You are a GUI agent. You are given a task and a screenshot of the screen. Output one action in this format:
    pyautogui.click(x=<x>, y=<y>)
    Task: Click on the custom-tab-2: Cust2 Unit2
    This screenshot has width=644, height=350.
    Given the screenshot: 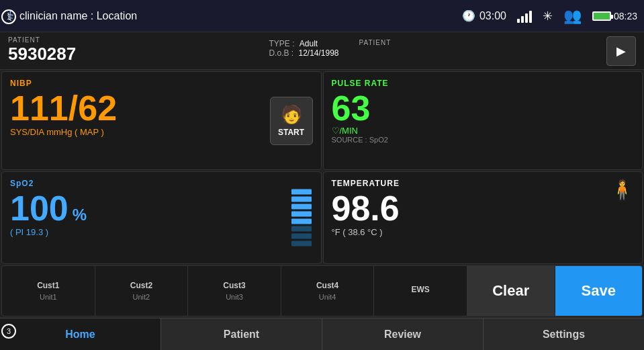 What is the action you would take?
    pyautogui.click(x=142, y=291)
    